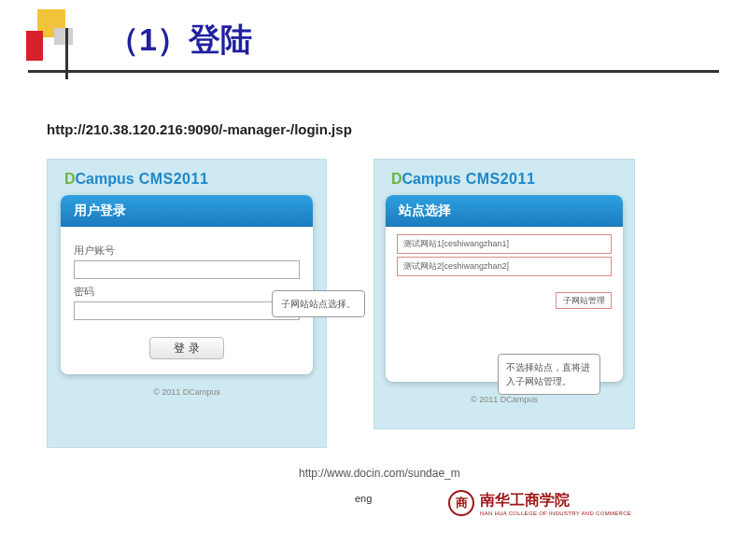 The height and width of the screenshot is (560, 747). Describe the element at coordinates (461, 503) in the screenshot. I see `school-seal-icon: 商` at that location.